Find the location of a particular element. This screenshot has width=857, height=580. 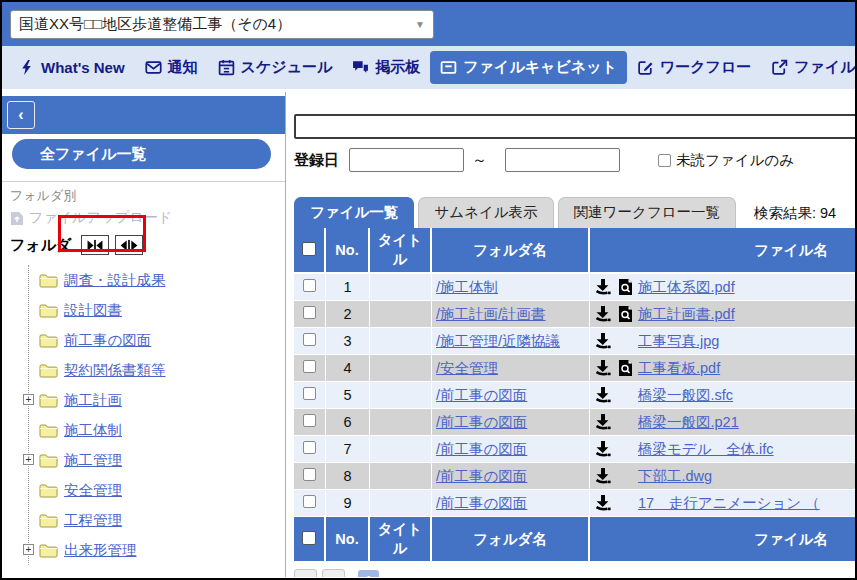

tab-file-list: ファイル一覧 is located at coordinates (354, 212).